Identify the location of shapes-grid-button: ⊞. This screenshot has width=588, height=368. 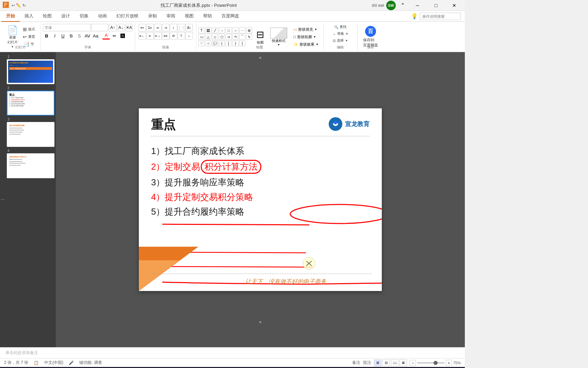
(249, 30).